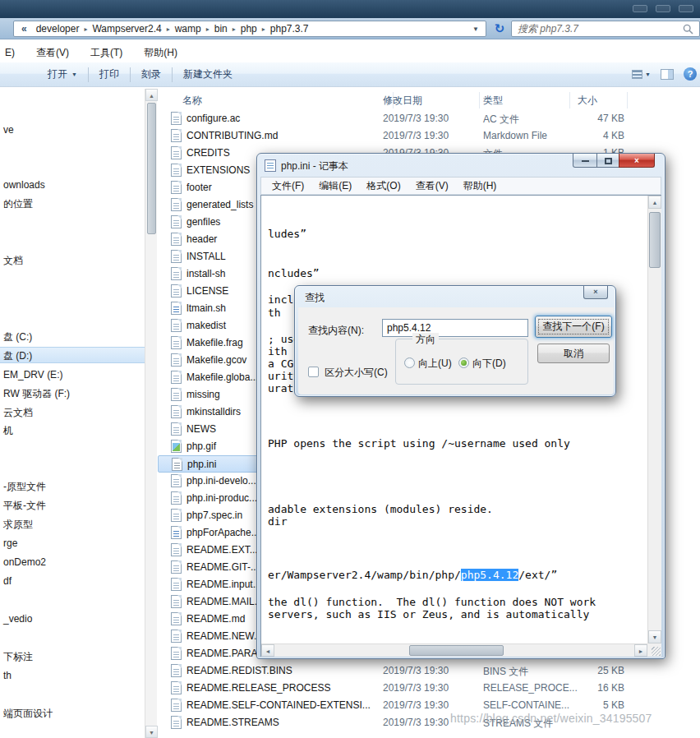  I want to click on column-header: 名称, so click(192, 100).